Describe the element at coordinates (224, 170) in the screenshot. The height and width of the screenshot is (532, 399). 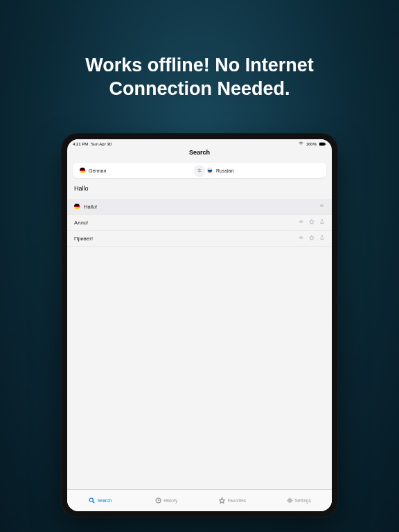
I see `target-language-label: Russian` at that location.